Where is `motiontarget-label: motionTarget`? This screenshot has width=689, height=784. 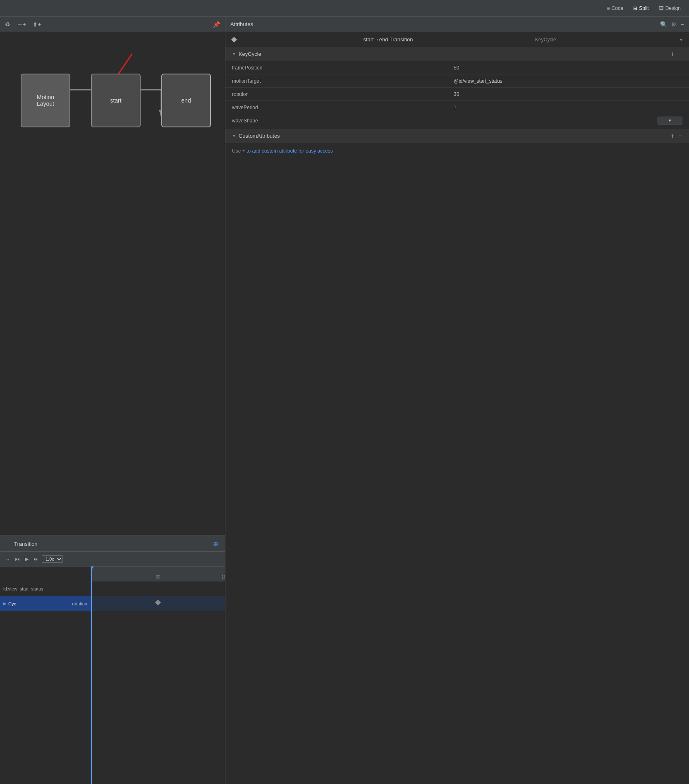
motiontarget-label: motionTarget is located at coordinates (343, 81).